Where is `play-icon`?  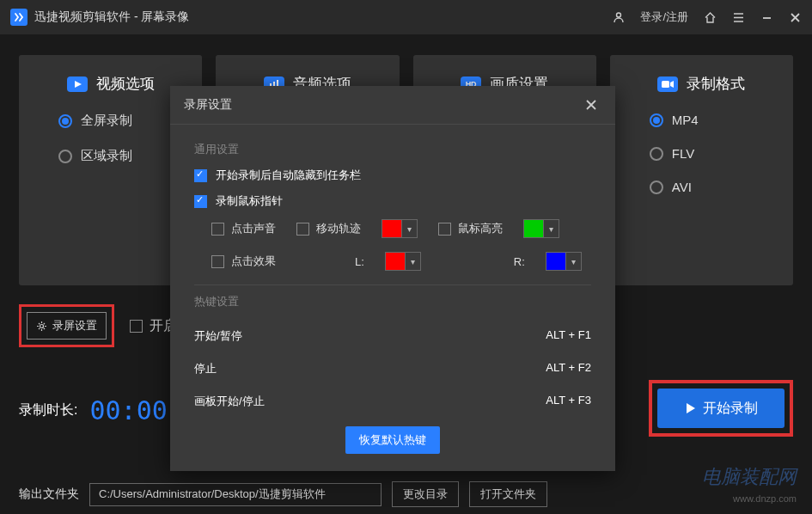
play-icon is located at coordinates (690, 408).